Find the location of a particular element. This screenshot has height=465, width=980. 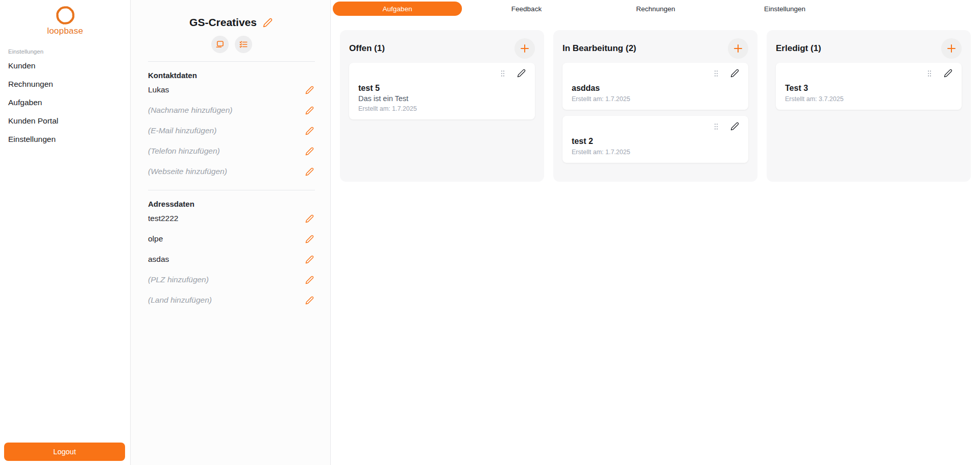

field-webseite: (Webseite hinzufügen) is located at coordinates (232, 172).